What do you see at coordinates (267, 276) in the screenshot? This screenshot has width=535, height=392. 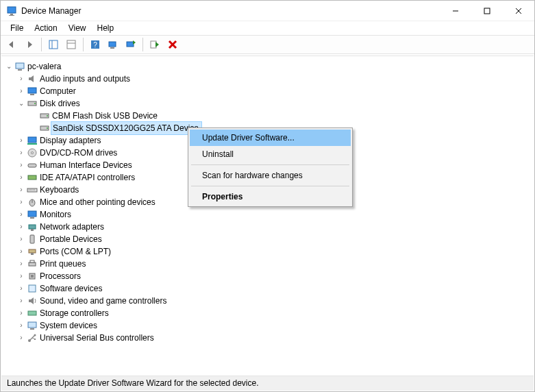 I see `tree-node-processors: › Processors` at bounding box center [267, 276].